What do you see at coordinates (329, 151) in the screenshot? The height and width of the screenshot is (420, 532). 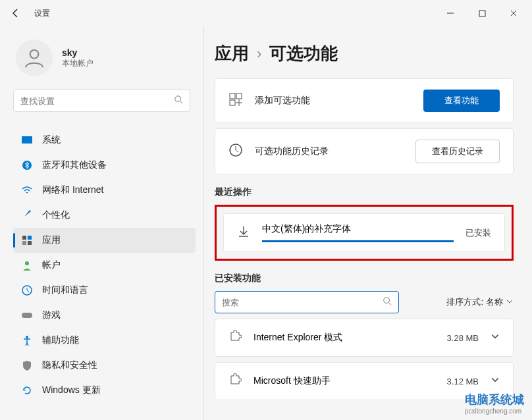 I see `history-label: 可选功能历史记录` at bounding box center [329, 151].